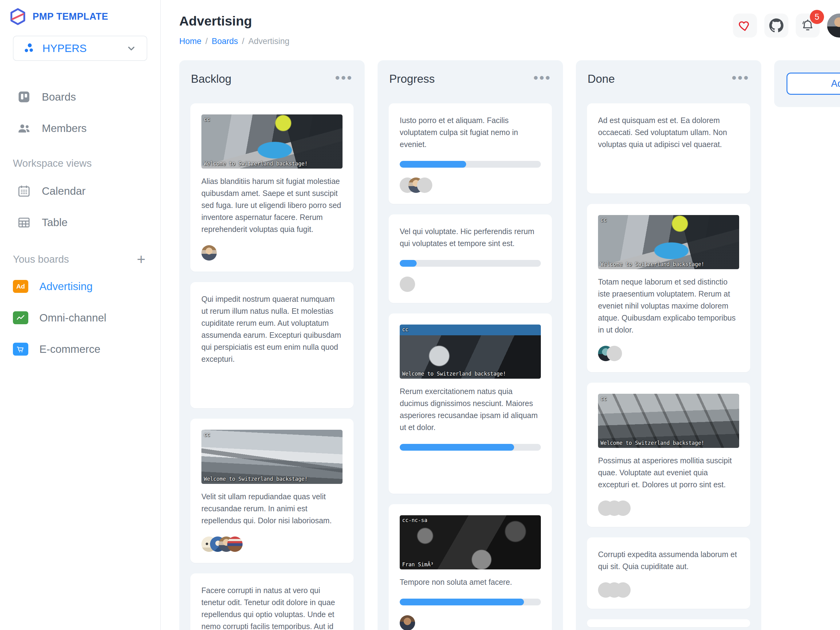 This screenshot has height=630, width=840. Describe the element at coordinates (470, 258) in the screenshot. I see `task-card: Vel qui voluptate. Hic perferendis rerum…` at that location.